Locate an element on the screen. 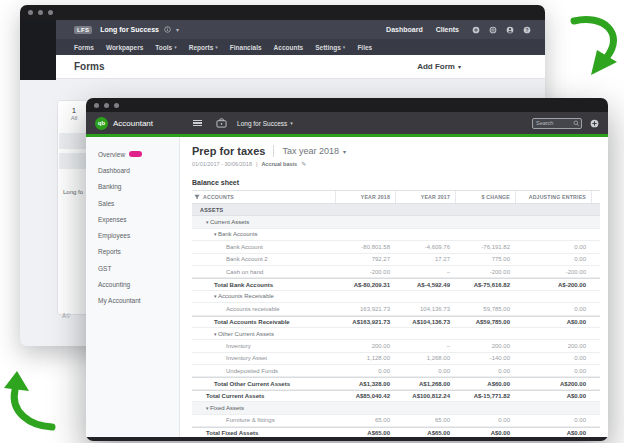 The image size is (624, 443). accounting-basis: Accrual basis is located at coordinates (279, 164).